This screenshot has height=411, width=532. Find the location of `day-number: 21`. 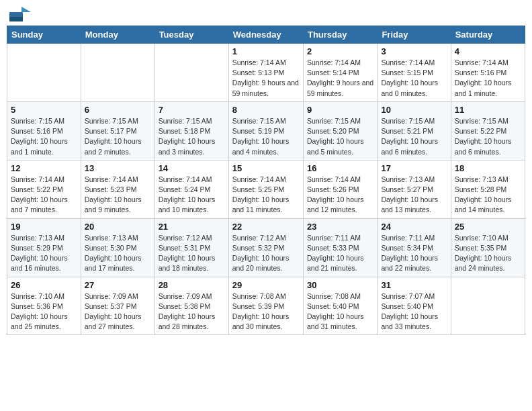

day-number: 21 is located at coordinates (192, 227).